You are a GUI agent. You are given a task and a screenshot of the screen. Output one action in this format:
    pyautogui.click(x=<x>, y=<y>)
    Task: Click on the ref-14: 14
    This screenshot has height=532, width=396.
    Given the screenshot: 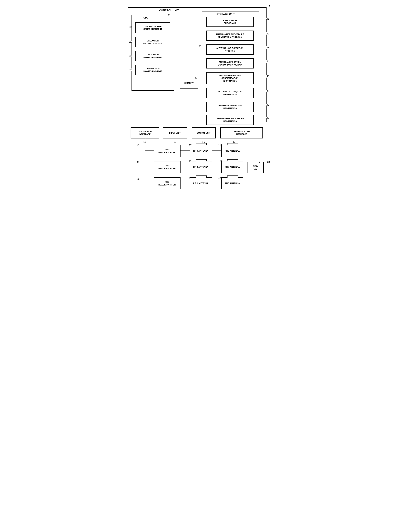 What is the action you would take?
    pyautogui.click(x=200, y=46)
    